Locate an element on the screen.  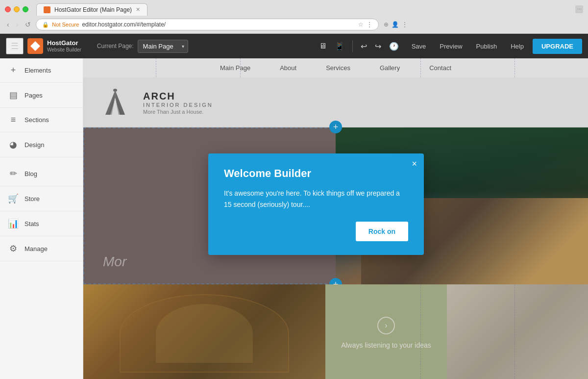
brand-logo-icon is located at coordinates (35, 46).